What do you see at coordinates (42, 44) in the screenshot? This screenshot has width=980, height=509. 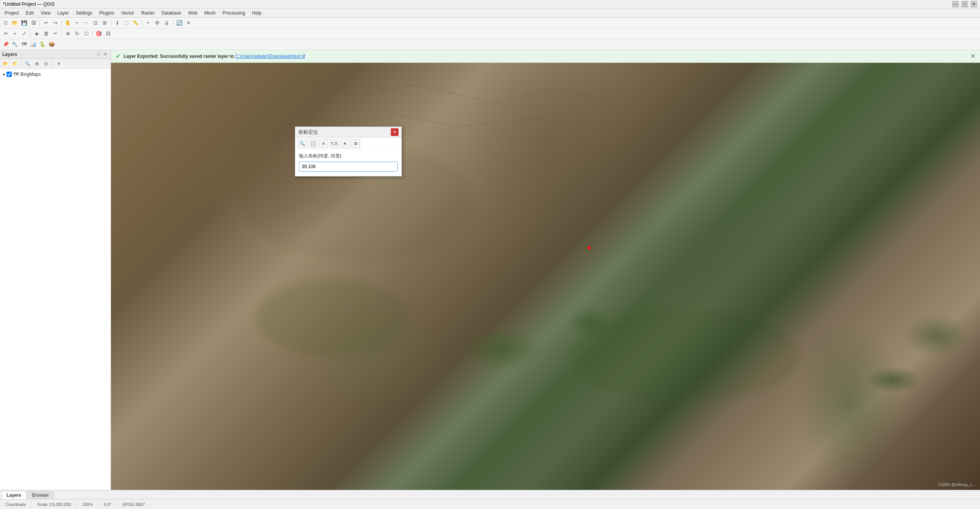 I see `qgis-plugin-python: 🐍` at bounding box center [42, 44].